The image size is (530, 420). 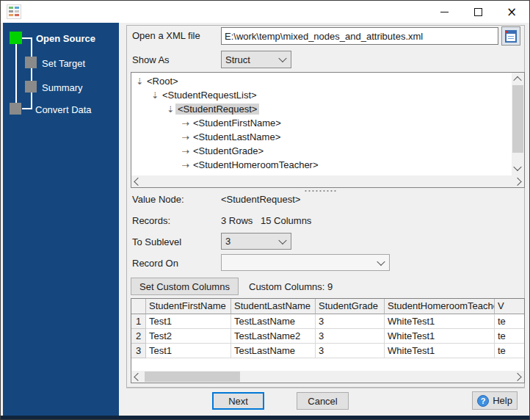 What do you see at coordinates (228, 151) in the screenshot?
I see `tree-node-label: <StudentGrade>` at bounding box center [228, 151].